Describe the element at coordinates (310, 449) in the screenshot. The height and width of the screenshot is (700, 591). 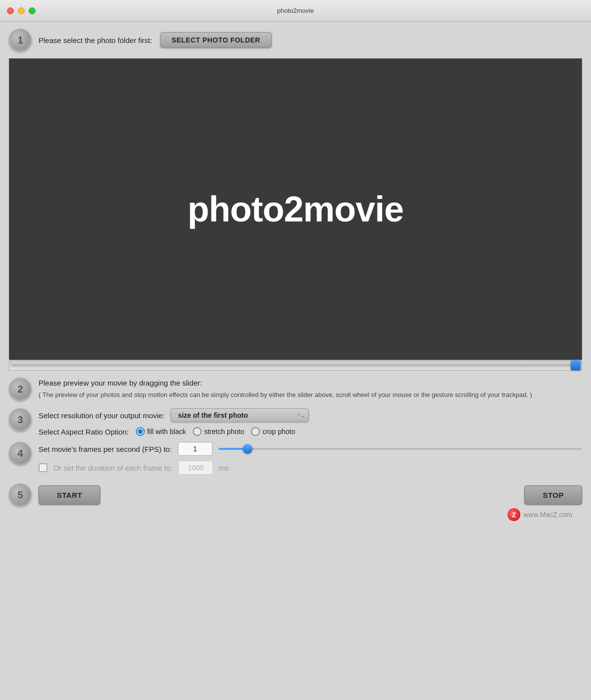
I see `fps-row: Set movie's frames per second (FPS) to:` at that location.